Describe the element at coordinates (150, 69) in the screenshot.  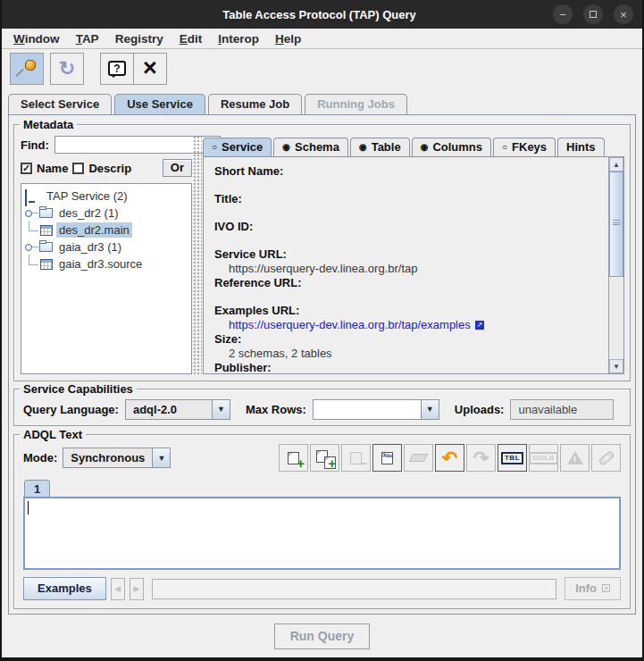
I see `close-window-button: ×` at that location.